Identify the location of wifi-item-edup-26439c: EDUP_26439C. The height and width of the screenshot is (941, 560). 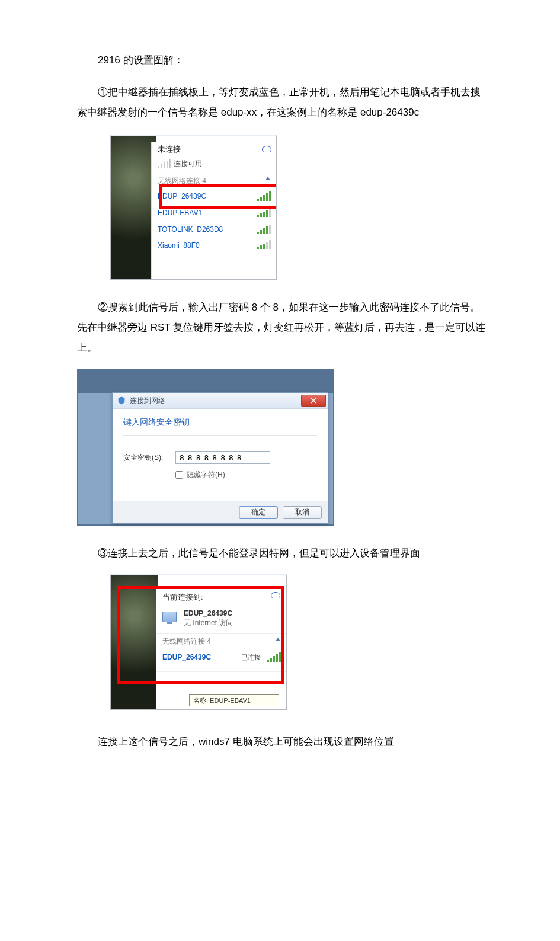
(214, 196).